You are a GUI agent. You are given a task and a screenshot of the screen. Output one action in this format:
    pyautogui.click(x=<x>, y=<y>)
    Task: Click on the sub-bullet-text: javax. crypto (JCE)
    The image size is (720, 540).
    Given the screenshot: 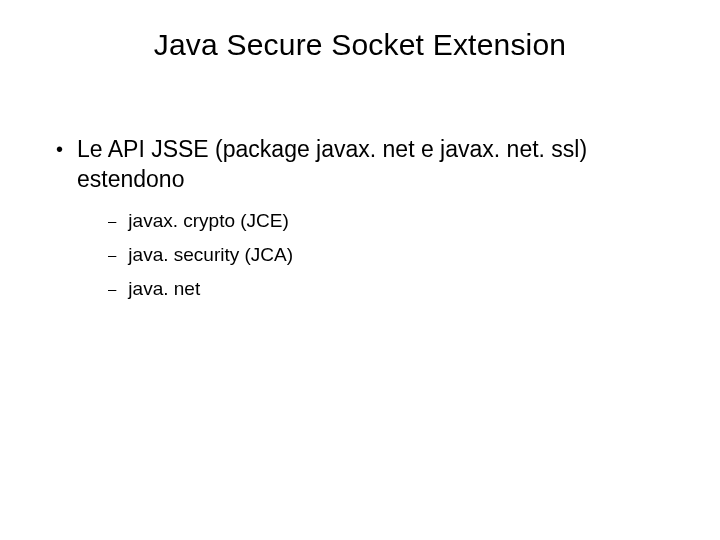 What is the action you would take?
    pyautogui.click(x=208, y=221)
    